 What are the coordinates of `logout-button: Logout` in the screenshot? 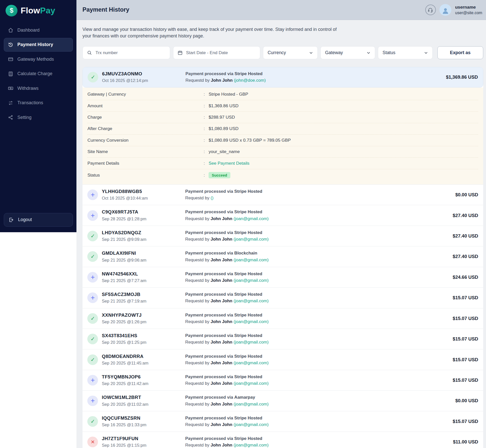 It's located at (38, 220).